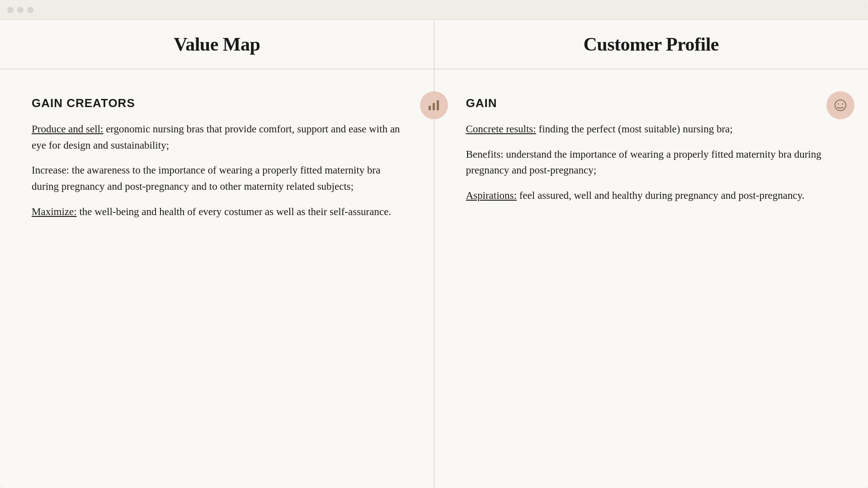  What do you see at coordinates (651, 44) in the screenshot?
I see `customer-profile-title: Customer Profile` at bounding box center [651, 44].